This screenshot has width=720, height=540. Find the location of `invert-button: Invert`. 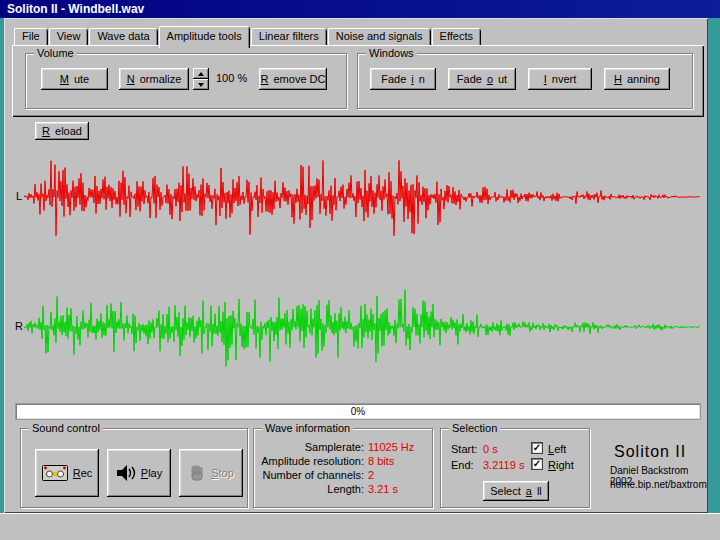

invert-button: Invert is located at coordinates (560, 79).